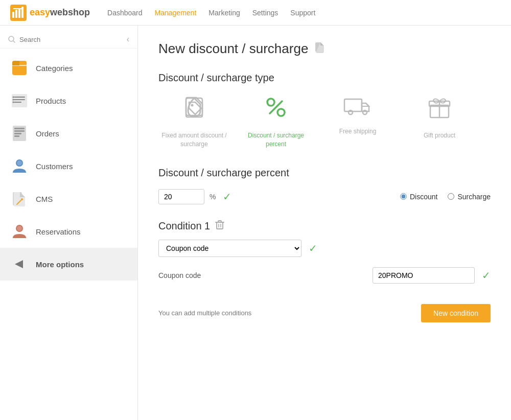 This screenshot has width=511, height=420. What do you see at coordinates (276, 140) in the screenshot?
I see `percent-label: Discount / surcharge percent` at bounding box center [276, 140].